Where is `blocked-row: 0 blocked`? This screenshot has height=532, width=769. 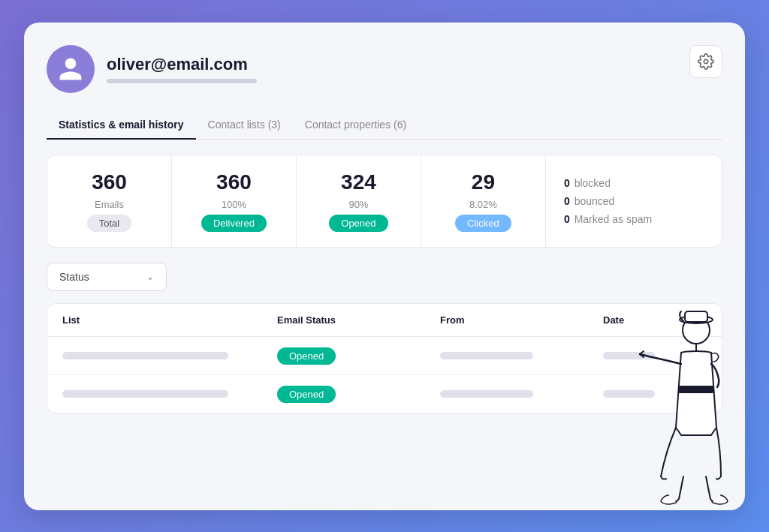
blocked-row: 0 blocked is located at coordinates (634, 183).